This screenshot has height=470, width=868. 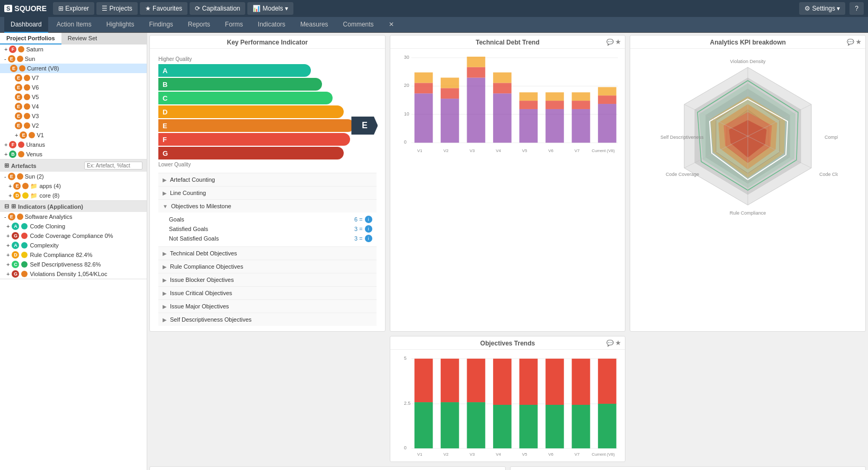 What do you see at coordinates (6, 207) in the screenshot?
I see `ind-expand-minus: ⊟` at bounding box center [6, 207].